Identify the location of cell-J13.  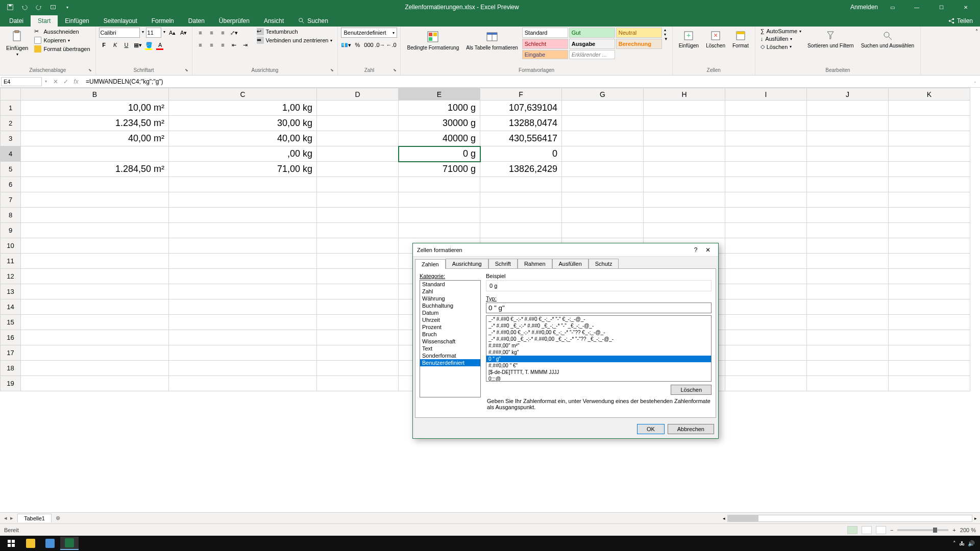
(848, 292).